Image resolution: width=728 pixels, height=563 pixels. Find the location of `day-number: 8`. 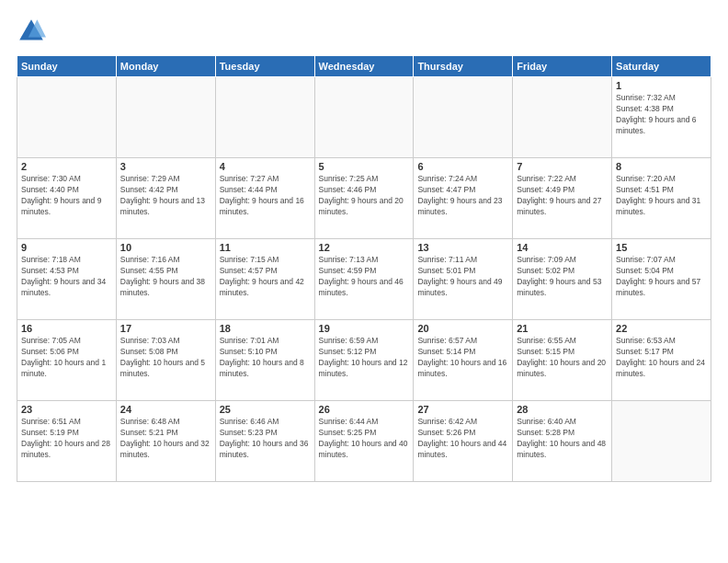

day-number: 8 is located at coordinates (662, 167).